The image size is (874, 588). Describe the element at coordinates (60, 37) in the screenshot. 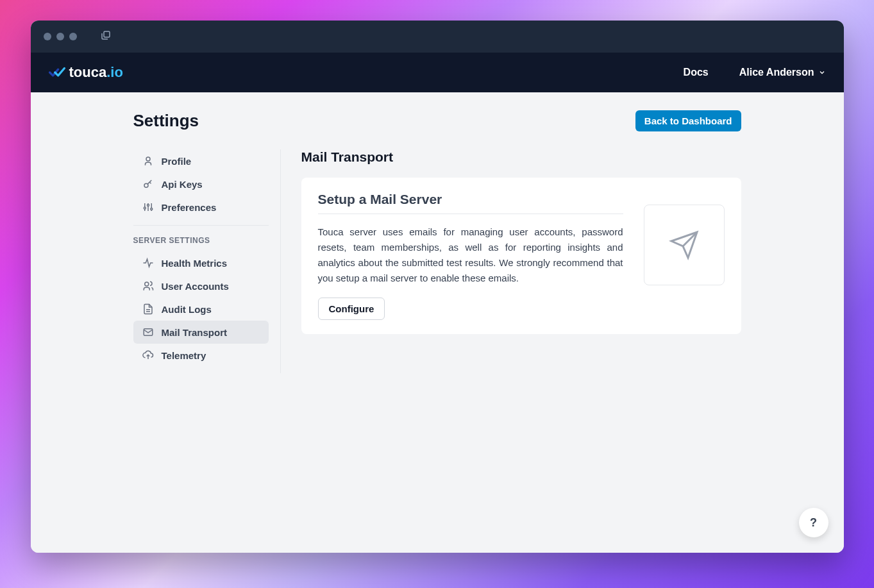

I see `minimize-window-button` at that location.